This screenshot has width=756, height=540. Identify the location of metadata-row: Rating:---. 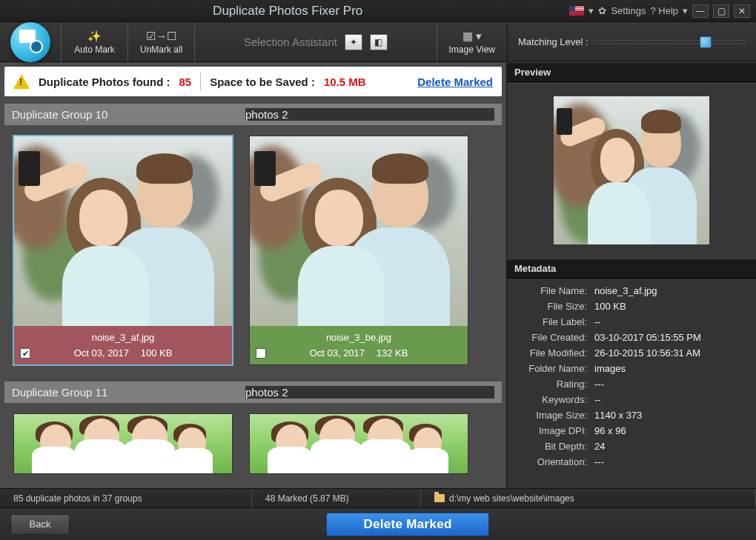
(631, 384).